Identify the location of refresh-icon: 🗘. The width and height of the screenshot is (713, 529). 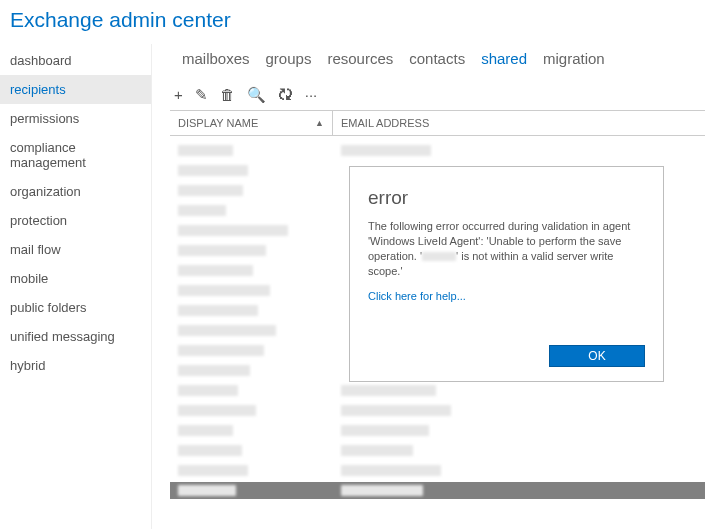
(286, 94).